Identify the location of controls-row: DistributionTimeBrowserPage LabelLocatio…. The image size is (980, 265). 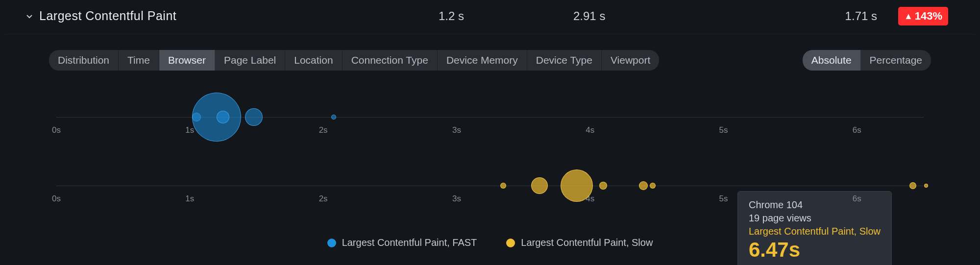
(490, 52).